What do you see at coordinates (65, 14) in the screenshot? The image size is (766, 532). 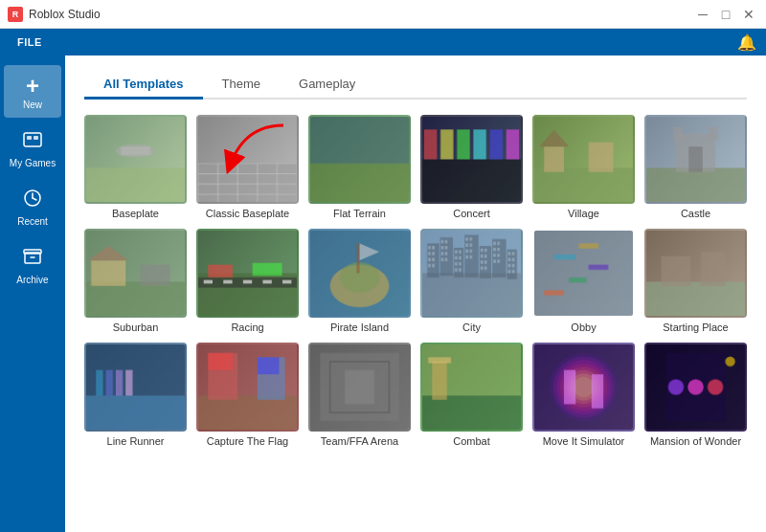 I see `app-title: Roblox Studio` at bounding box center [65, 14].